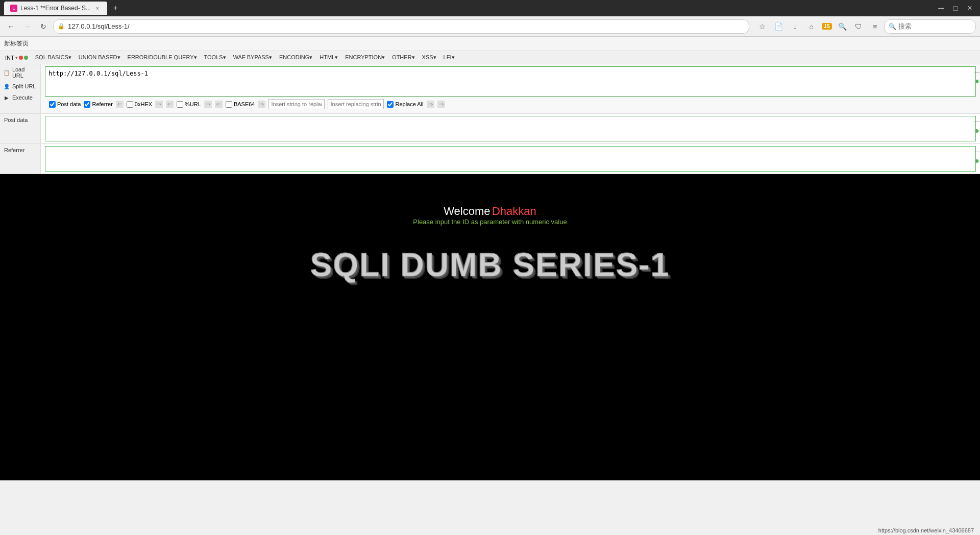 This screenshot has width=980, height=535. What do you see at coordinates (296, 57) in the screenshot?
I see `menu-encoding: ENCODING▾` at bounding box center [296, 57].